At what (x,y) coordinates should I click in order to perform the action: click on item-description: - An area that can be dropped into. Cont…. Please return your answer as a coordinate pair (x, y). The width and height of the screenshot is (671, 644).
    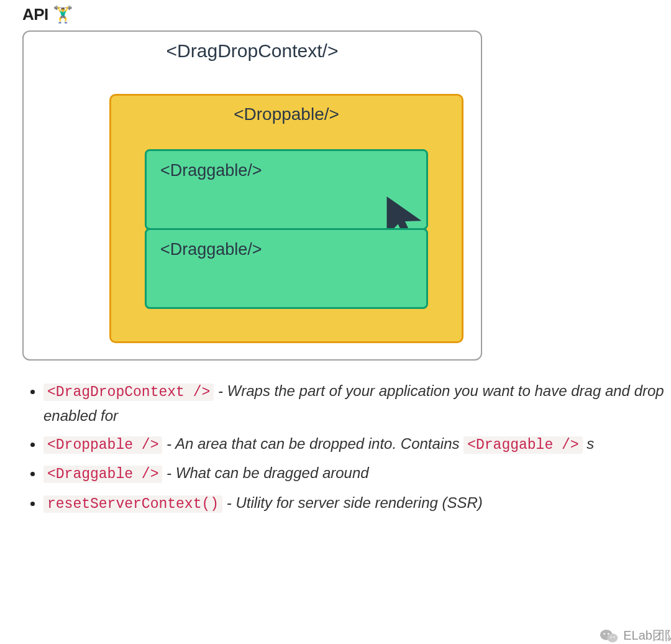
    Looking at the image, I should click on (313, 444).